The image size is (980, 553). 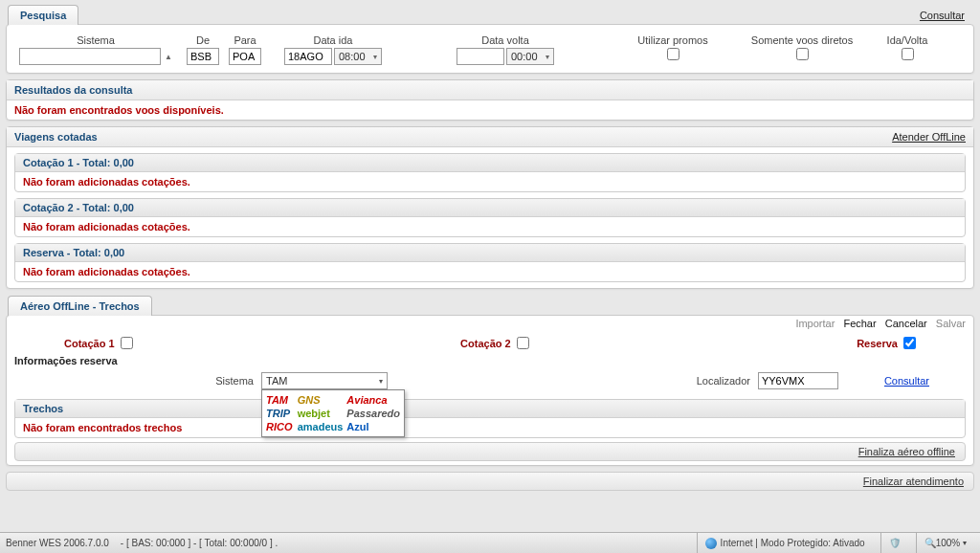 I want to click on resultados-header: Resultados da consulta, so click(x=490, y=90).